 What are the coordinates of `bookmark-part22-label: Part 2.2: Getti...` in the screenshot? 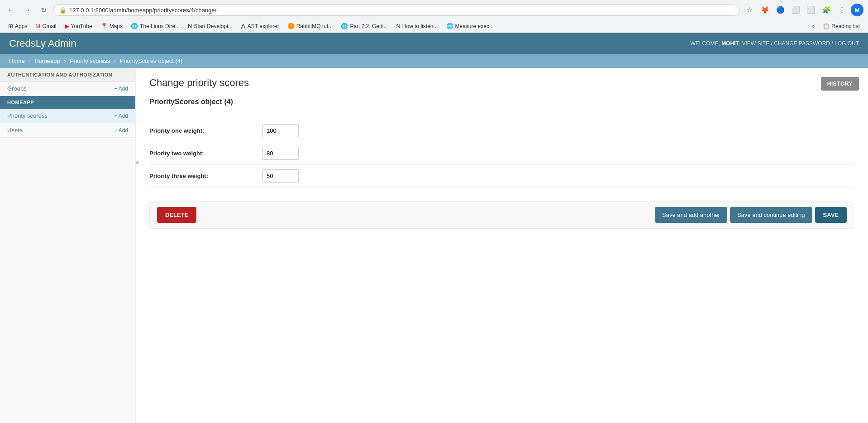 It's located at (369, 26).